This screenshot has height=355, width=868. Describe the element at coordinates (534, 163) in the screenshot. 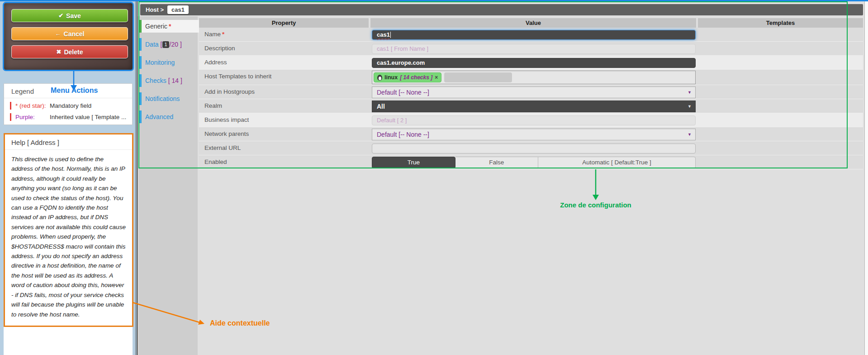

I see `enabled-toggle: True False Automatic [ Default:True ]` at that location.